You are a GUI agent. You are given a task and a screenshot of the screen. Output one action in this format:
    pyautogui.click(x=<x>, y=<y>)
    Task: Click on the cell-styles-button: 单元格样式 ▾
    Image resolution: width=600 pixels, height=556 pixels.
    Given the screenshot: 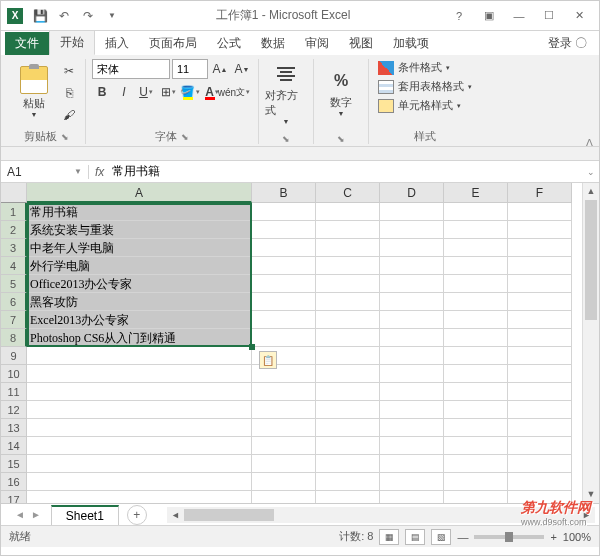 What is the action you would take?
    pyautogui.click(x=425, y=106)
    